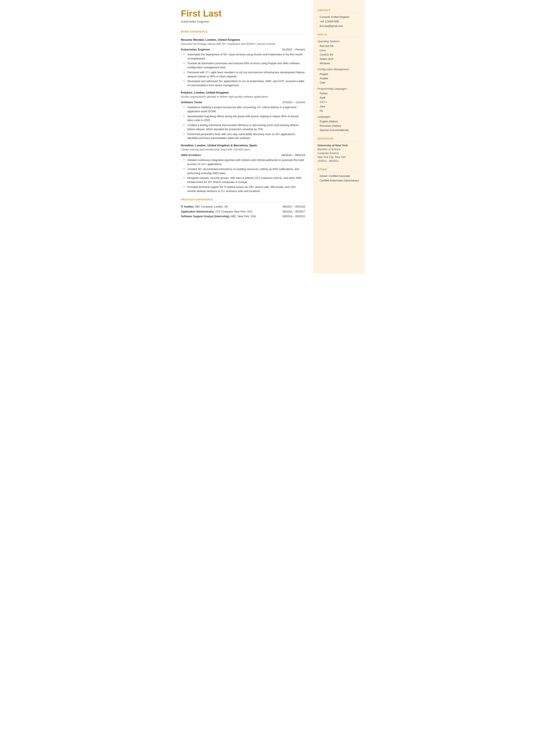 The height and width of the screenshot is (756, 535). I want to click on candidate-title: Kubernetes Engineer, so click(243, 22).